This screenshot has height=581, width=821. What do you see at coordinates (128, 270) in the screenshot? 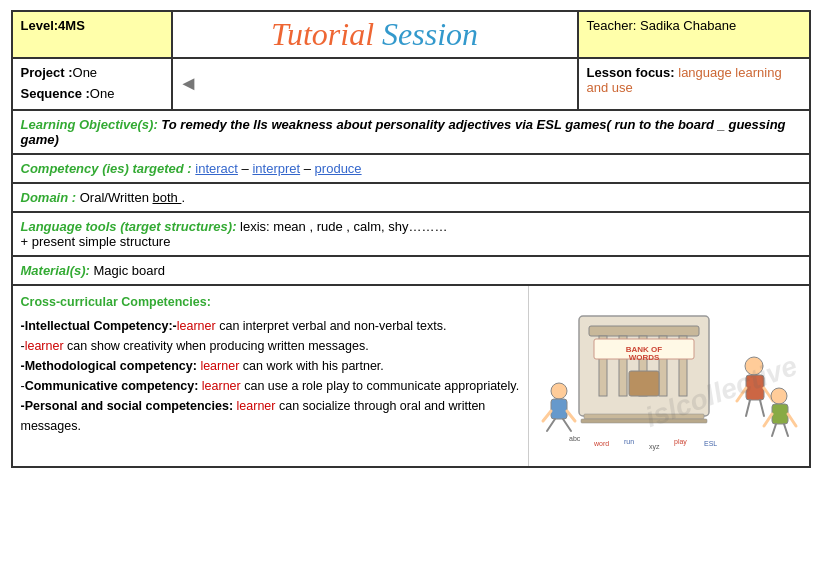
I see `materials-value: Magic board` at bounding box center [128, 270].